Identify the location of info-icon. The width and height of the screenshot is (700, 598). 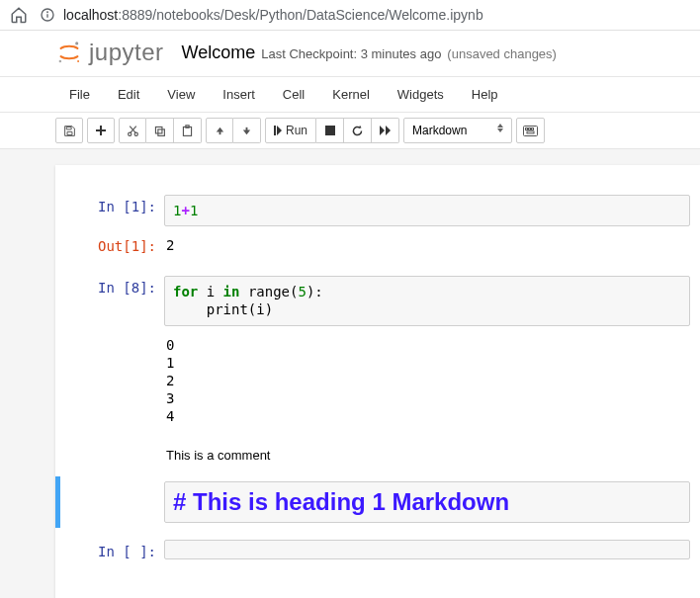
(47, 15).